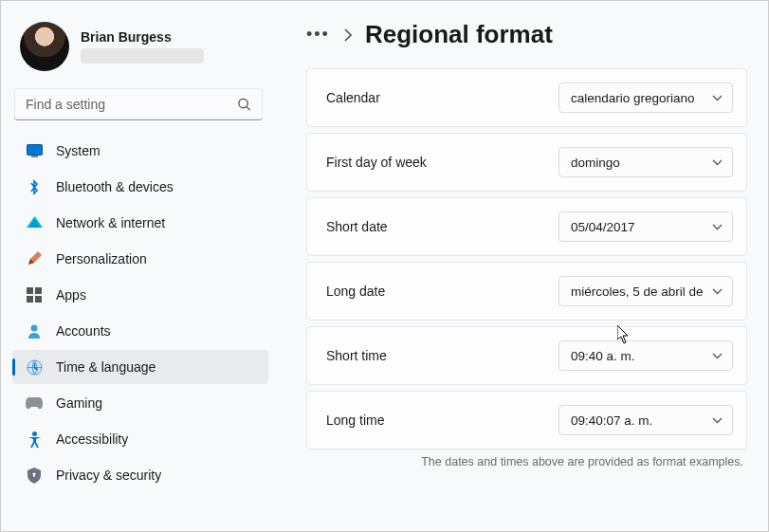 The height and width of the screenshot is (532, 769). Describe the element at coordinates (646, 98) in the screenshot. I see `calendar-dropdown: calendario gregoriano` at that location.